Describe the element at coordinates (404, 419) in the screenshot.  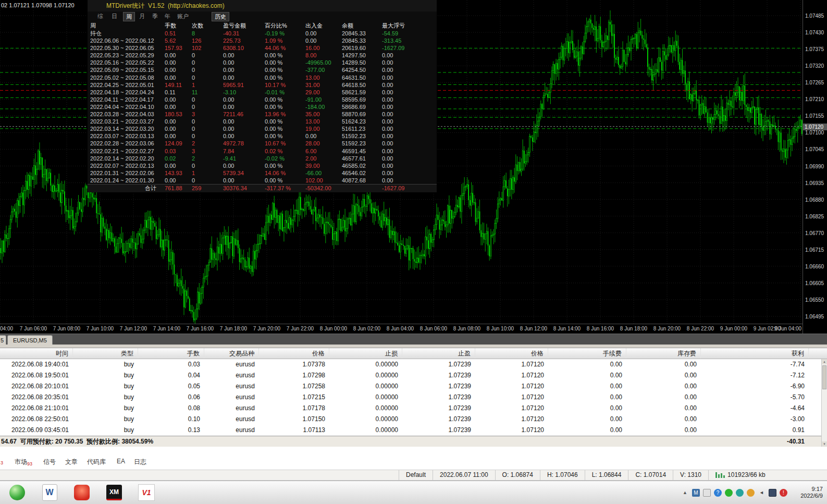
I see `trade-row: 2022.06.08 22:50:01buy0.10eurusd1.071500…` at that location.